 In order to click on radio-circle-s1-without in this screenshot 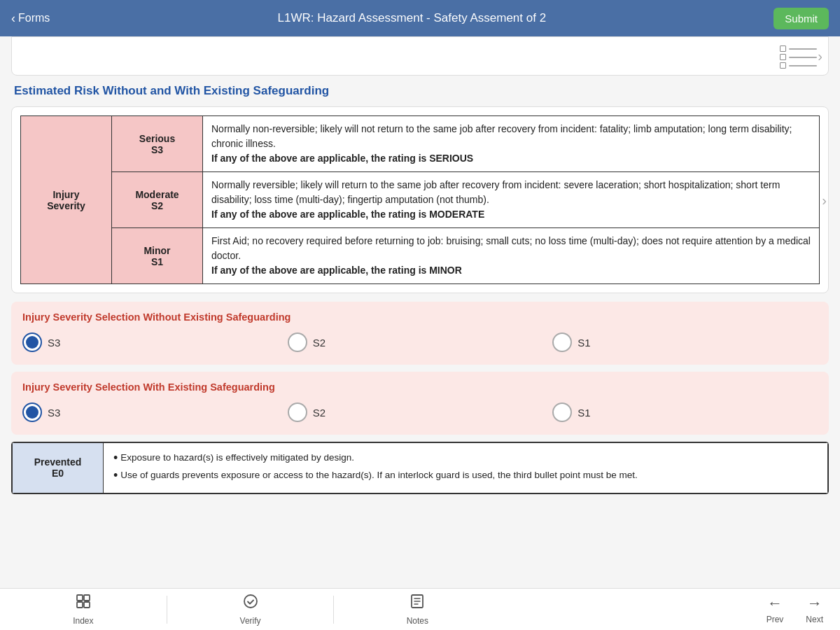, I will do `click(562, 342)`.